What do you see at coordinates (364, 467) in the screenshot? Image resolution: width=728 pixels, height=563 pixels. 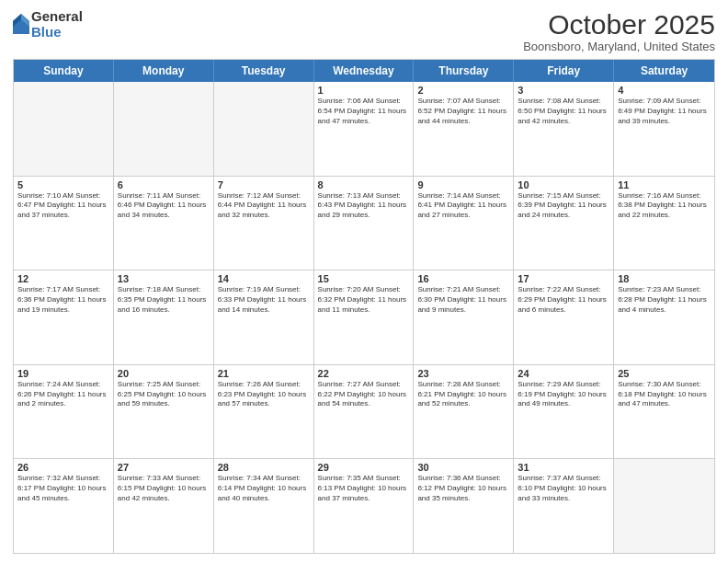 I see `day-number: 29` at bounding box center [364, 467].